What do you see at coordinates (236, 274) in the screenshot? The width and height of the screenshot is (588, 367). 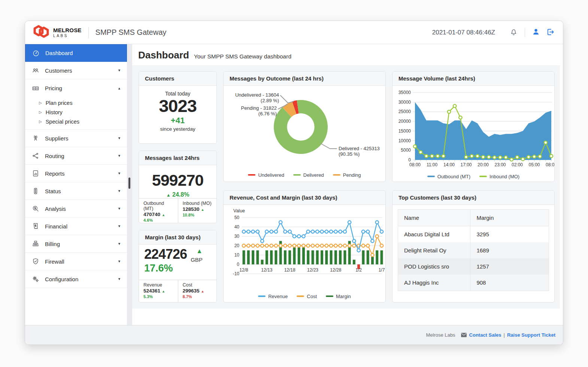 I see `svg-text: -10` at bounding box center [236, 274].